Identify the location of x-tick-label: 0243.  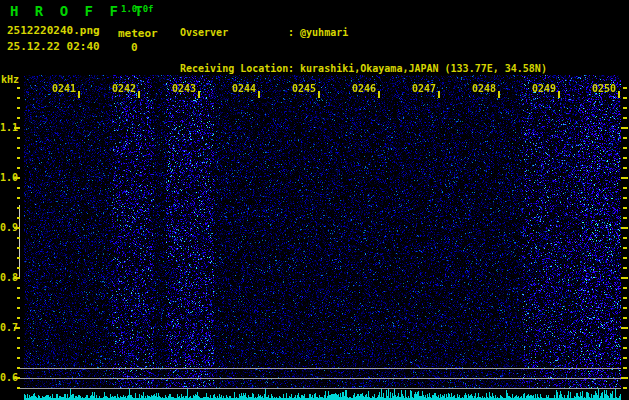
(184, 89).